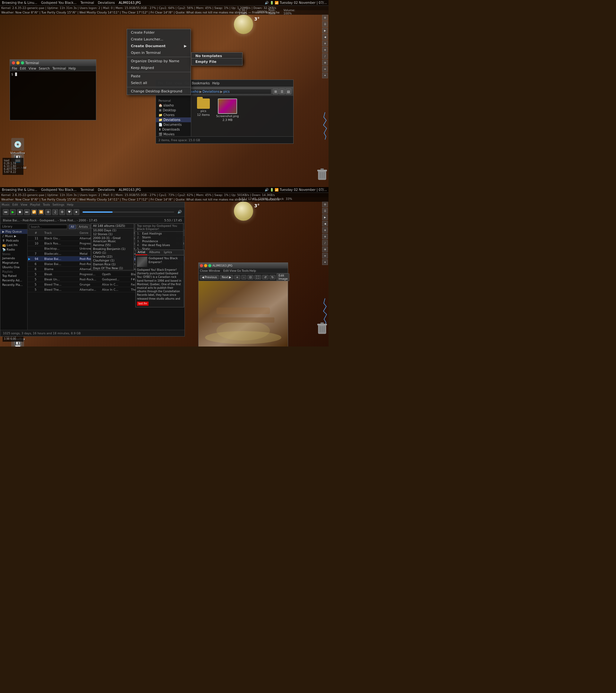  What do you see at coordinates (210, 271) in the screenshot?
I see `iv-menu-close-window: Close Window` at bounding box center [210, 271].